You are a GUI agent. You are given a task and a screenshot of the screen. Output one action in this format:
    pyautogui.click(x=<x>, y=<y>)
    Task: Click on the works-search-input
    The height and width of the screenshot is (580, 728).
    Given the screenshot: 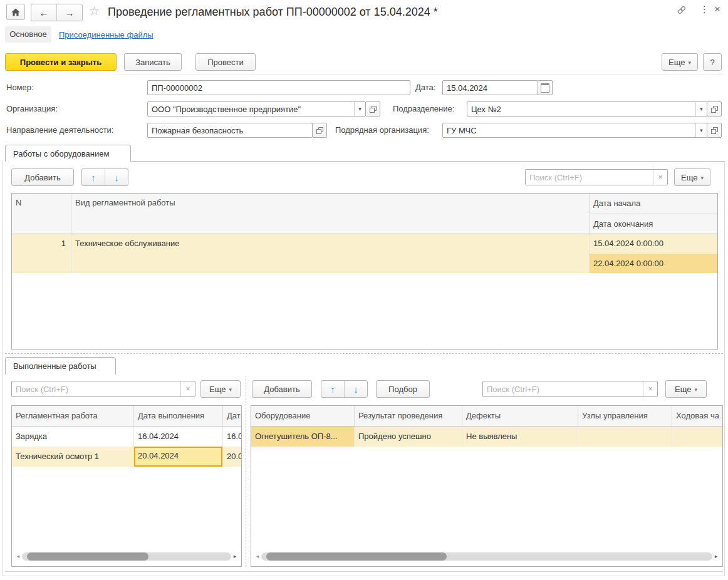 What is the action you would take?
    pyautogui.click(x=589, y=177)
    